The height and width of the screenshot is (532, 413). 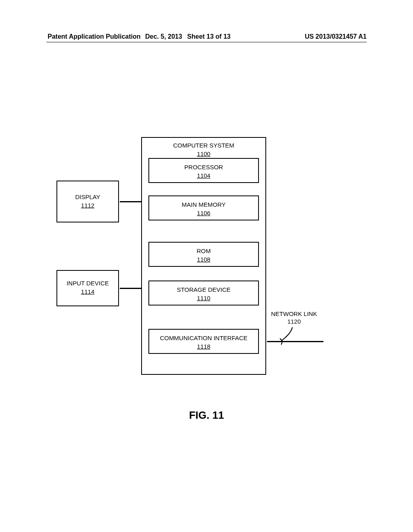 I want to click on block-ref: 1110, so click(x=203, y=298).